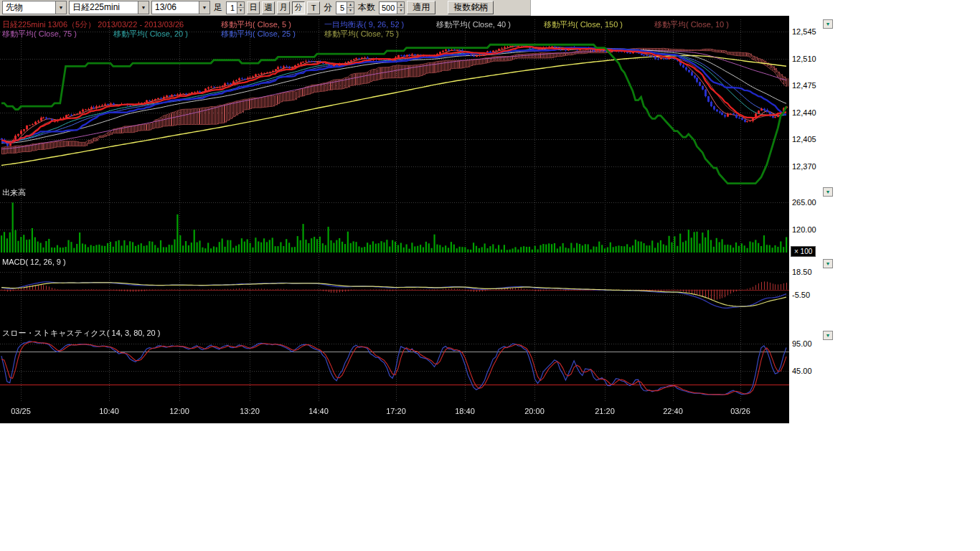 The width and height of the screenshot is (980, 551). Describe the element at coordinates (804, 251) in the screenshot. I see `volume-unit-badge: × 100` at that location.